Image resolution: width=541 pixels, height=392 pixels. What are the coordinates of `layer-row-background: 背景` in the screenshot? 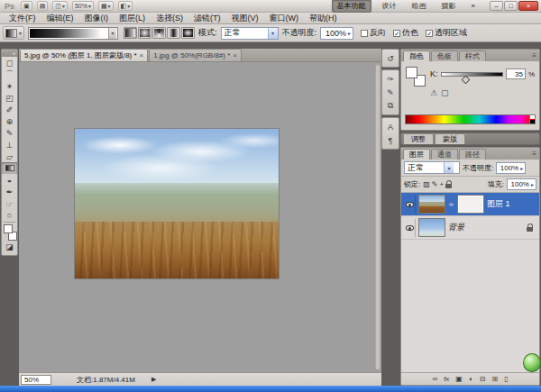 It's located at (471, 228).